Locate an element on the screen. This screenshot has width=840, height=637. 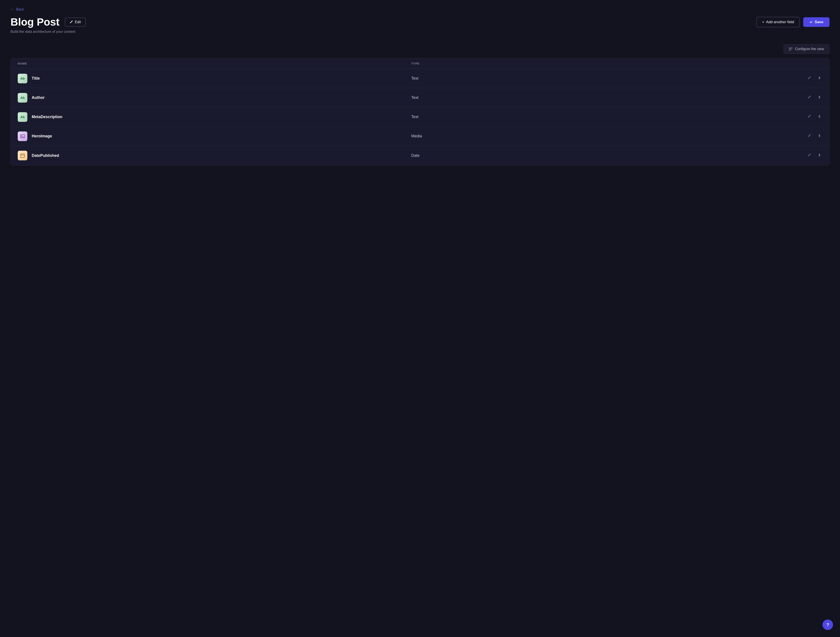
subtitle: Build the data architecture of your cont… is located at coordinates (420, 32).